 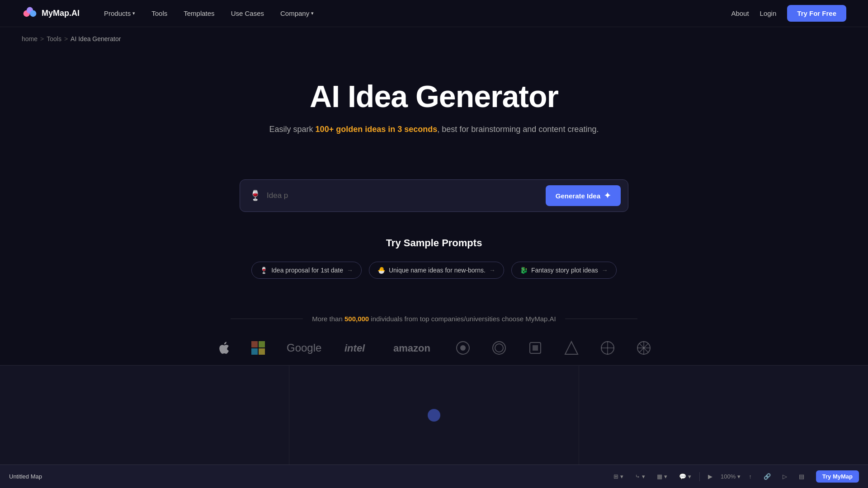 I want to click on chevron-icon-connect: ▾, so click(x=644, y=476).